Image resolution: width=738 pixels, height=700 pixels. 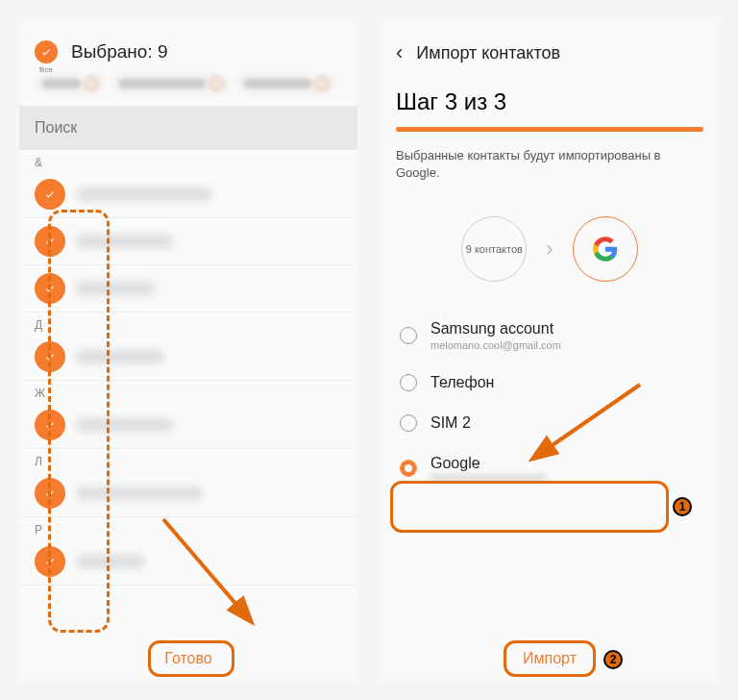 What do you see at coordinates (188, 88) in the screenshot?
I see `selected-chips: − − −` at bounding box center [188, 88].